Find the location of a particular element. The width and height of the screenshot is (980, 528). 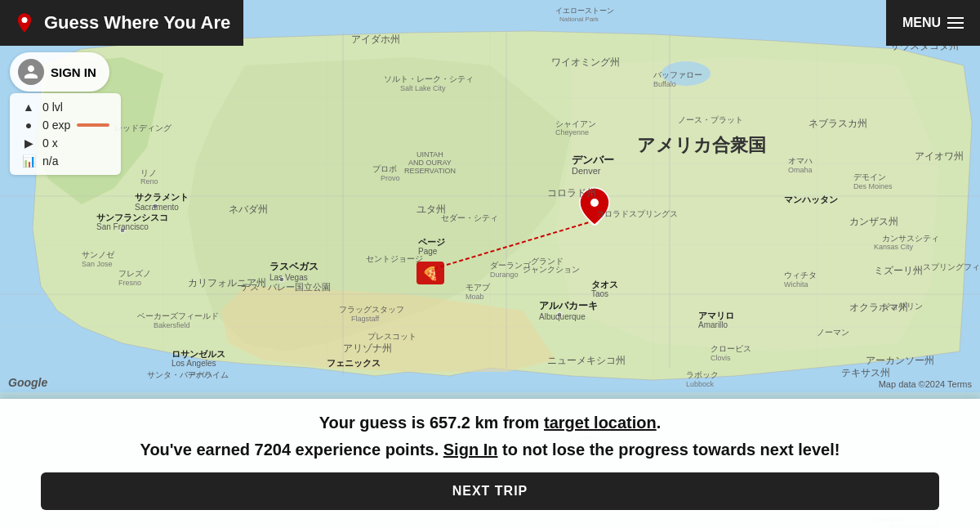

result-xp-line: You've earned 7204 experience points. Si… is located at coordinates (490, 450).